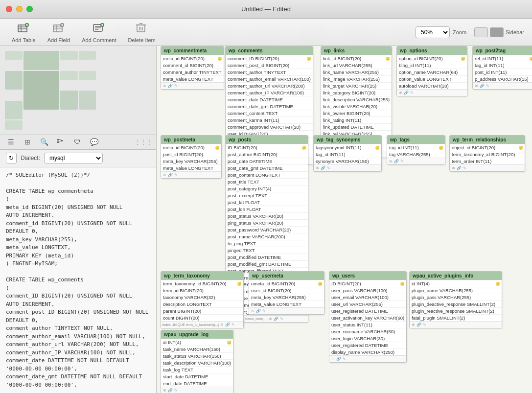 This screenshot has height=393, width=532. I want to click on table-row: link_visible VARCHAR(20), so click(356, 106).